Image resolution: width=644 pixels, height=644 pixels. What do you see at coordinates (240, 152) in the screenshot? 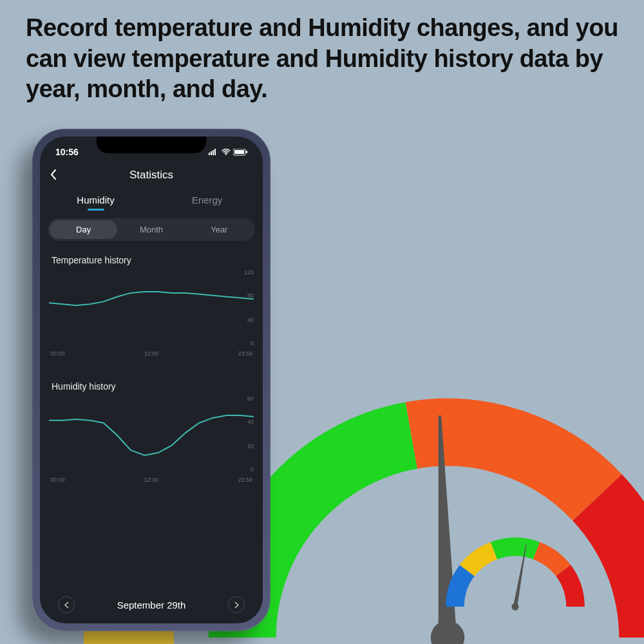
I see `battery-icon` at bounding box center [240, 152].